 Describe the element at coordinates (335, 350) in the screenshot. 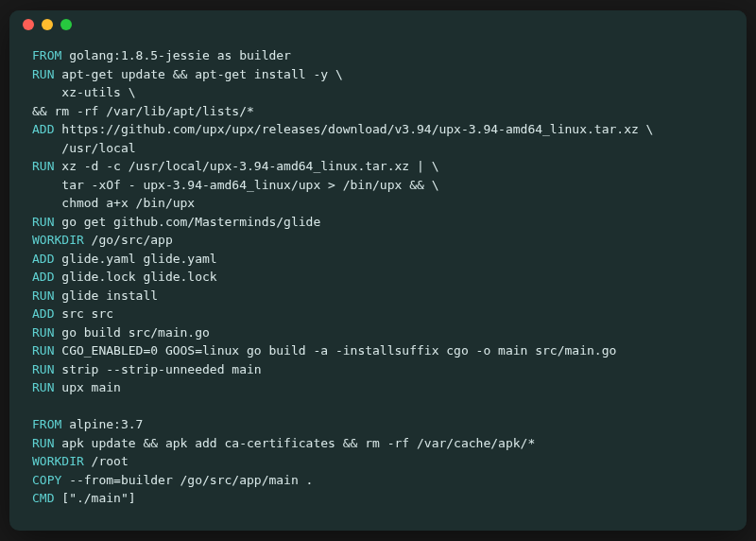

I see `code-text: CGO_ENABLED=0 GOOS=linux go build -a -in…` at that location.